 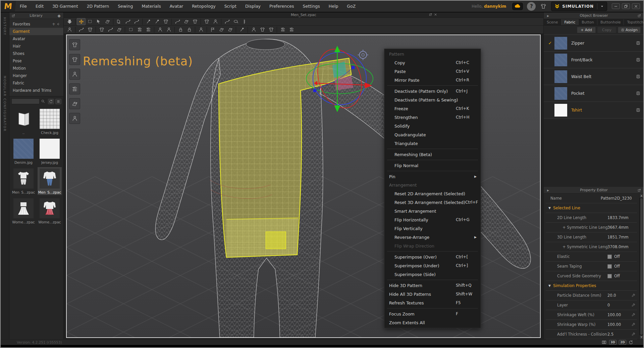 What do you see at coordinates (435, 15) in the screenshot?
I see `panel-close-icon` at bounding box center [435, 15].